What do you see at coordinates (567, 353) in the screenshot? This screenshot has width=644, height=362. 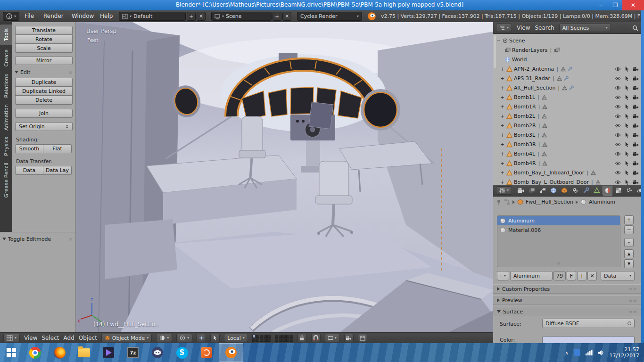 I see `tray-expand-icon: ∧` at bounding box center [567, 353].